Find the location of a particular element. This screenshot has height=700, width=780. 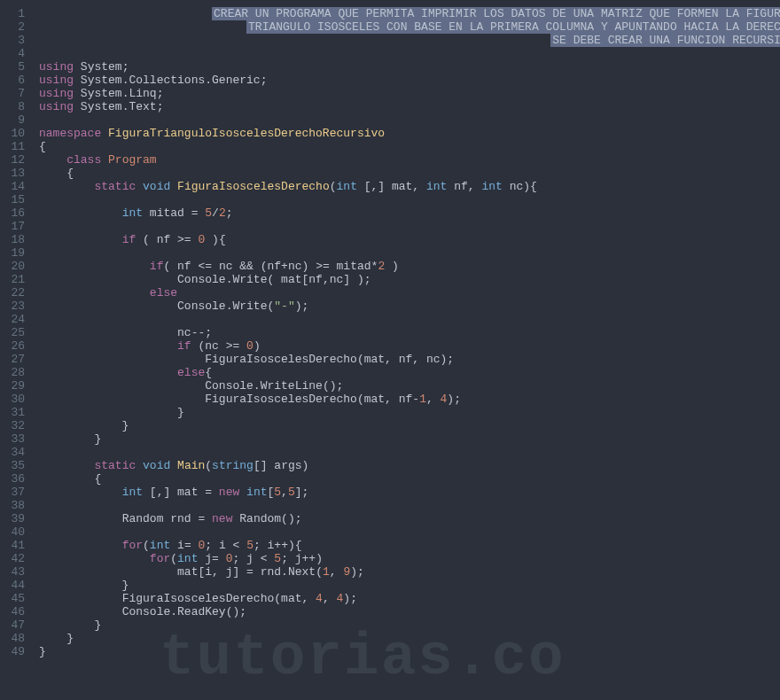

line-number: 37 is located at coordinates (18, 493).